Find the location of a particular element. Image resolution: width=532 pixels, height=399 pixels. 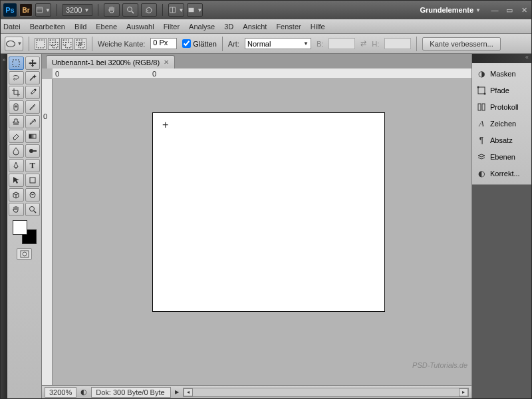

menu-filter: Filter is located at coordinates (172, 27).